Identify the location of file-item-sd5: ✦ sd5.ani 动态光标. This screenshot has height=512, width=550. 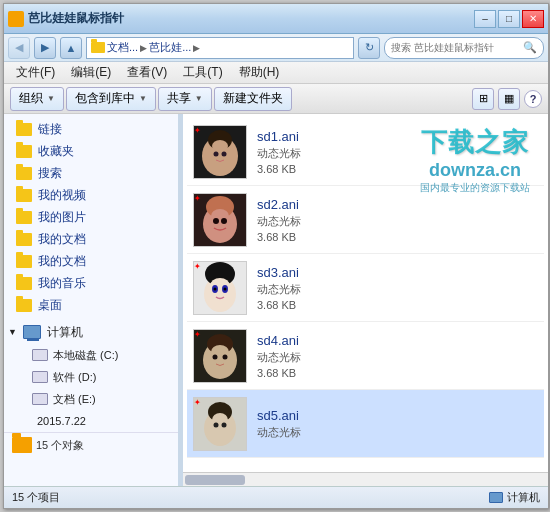
(366, 424).